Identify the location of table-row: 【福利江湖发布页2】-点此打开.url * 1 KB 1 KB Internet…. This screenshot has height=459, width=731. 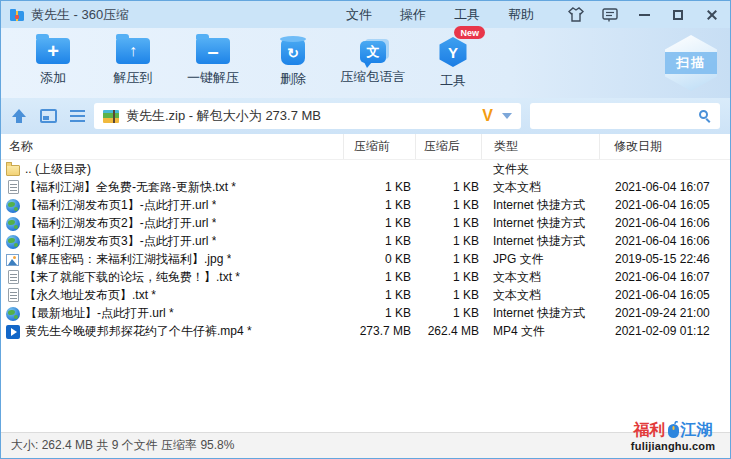
(366, 223).